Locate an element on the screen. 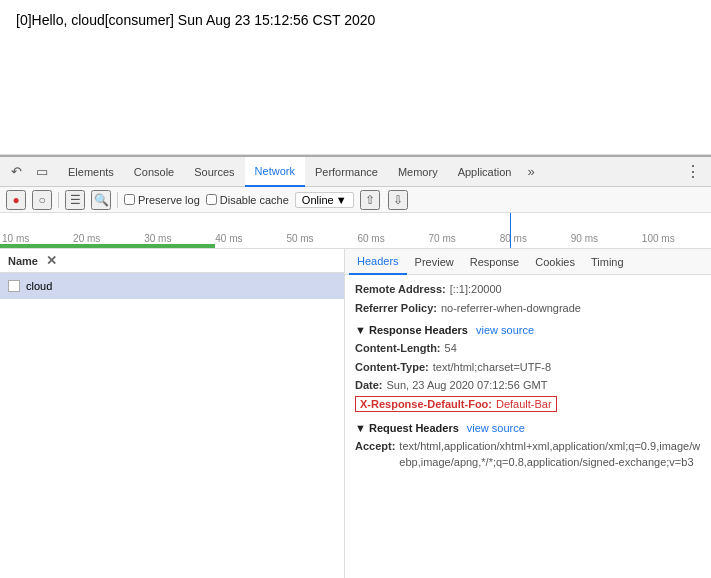  network-list-header: Name ✕ is located at coordinates (172, 261).